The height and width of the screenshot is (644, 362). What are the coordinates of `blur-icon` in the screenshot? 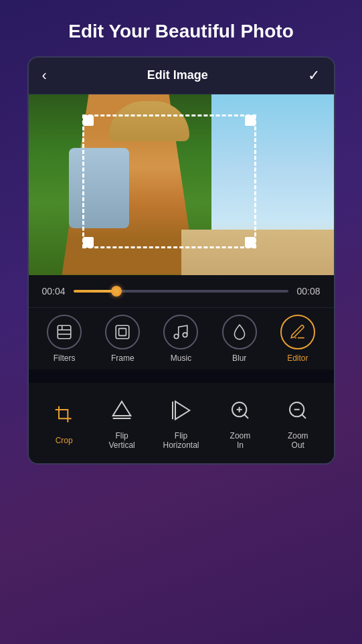 It's located at (240, 332).